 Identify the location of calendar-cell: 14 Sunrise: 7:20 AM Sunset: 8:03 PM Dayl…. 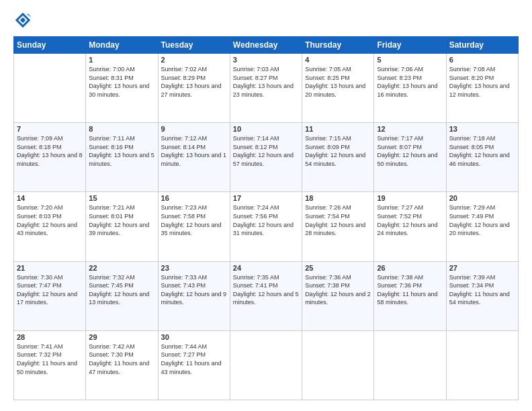
(50, 227).